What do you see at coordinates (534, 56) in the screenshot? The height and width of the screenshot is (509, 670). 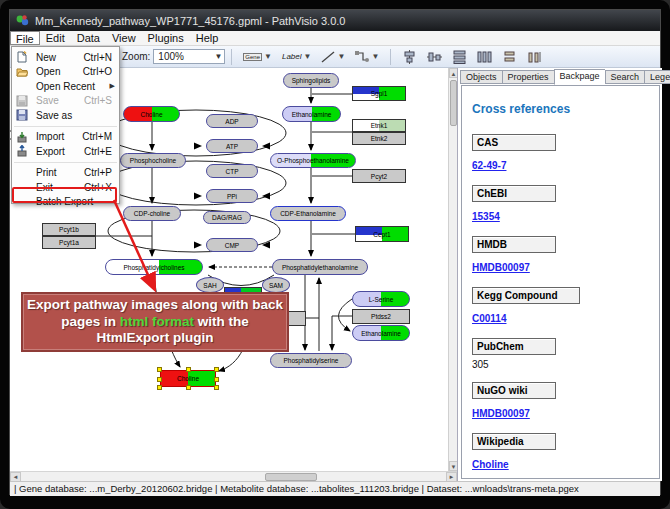 I see `stack-horizontal-button` at bounding box center [534, 56].